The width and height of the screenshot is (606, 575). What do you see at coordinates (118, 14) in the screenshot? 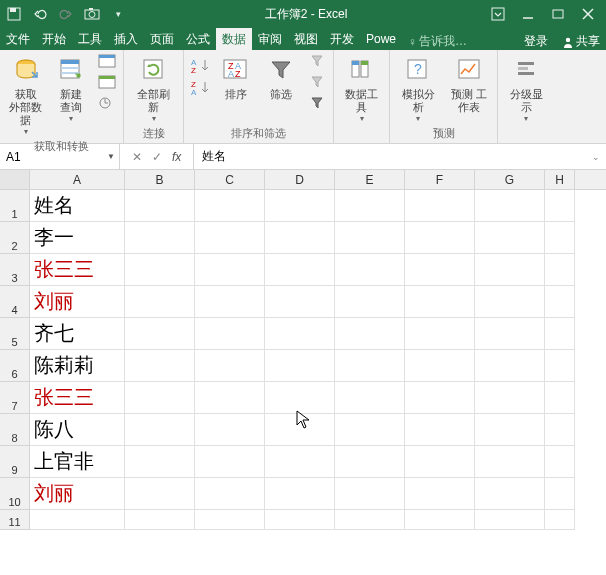
I see `qat-more-icon: ▾` at bounding box center [118, 14].